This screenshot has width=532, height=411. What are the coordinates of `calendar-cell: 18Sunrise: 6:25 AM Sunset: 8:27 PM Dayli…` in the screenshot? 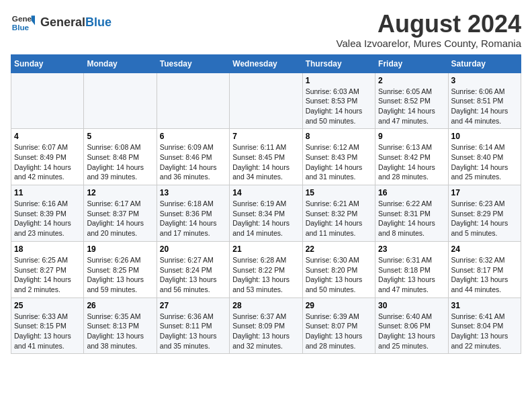 It's located at (48, 269).